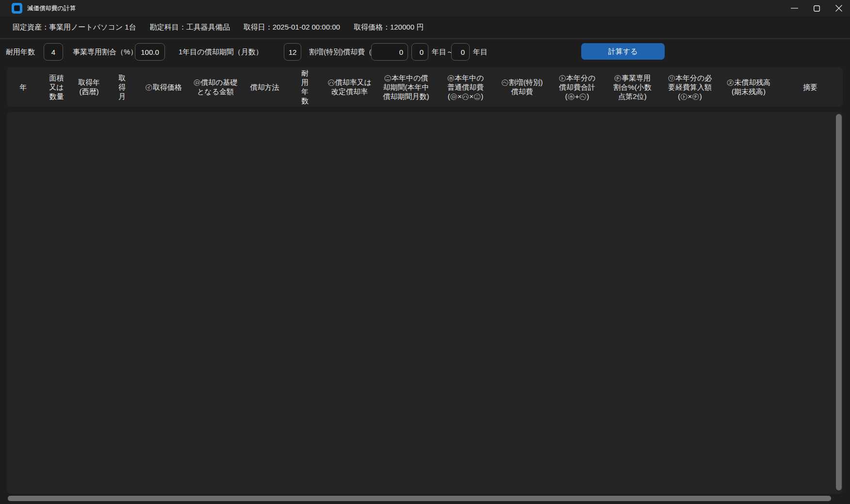  I want to click on useful-life-input, so click(53, 52).